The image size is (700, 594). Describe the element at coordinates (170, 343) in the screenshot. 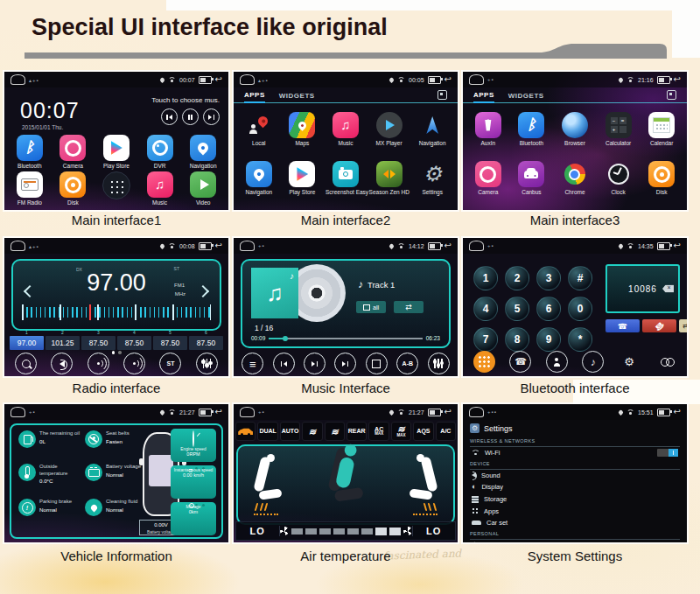

I see `preset-5: 587.50` at that location.